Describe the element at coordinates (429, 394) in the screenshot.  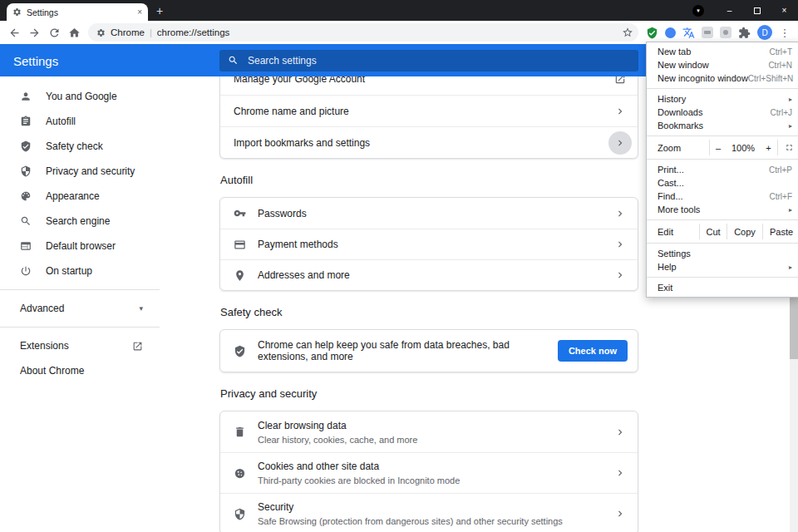
I see `section-heading-privacy: Privacy and security` at that location.